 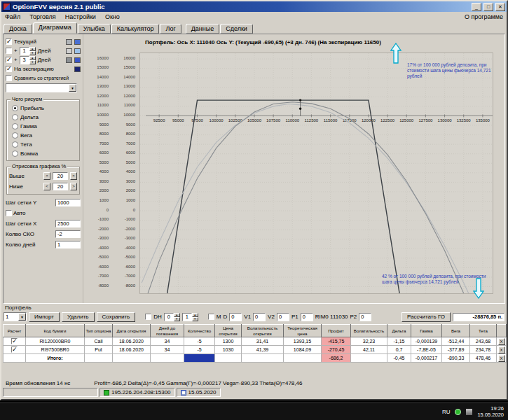 I want to click on column-header-14: Вега, so click(x=456, y=331).